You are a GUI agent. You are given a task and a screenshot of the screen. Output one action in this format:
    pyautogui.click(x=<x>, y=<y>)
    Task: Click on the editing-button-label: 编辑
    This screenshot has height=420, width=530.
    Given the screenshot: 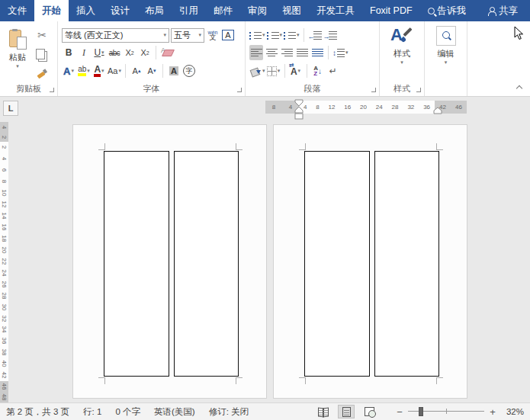 What is the action you would take?
    pyautogui.click(x=446, y=53)
    